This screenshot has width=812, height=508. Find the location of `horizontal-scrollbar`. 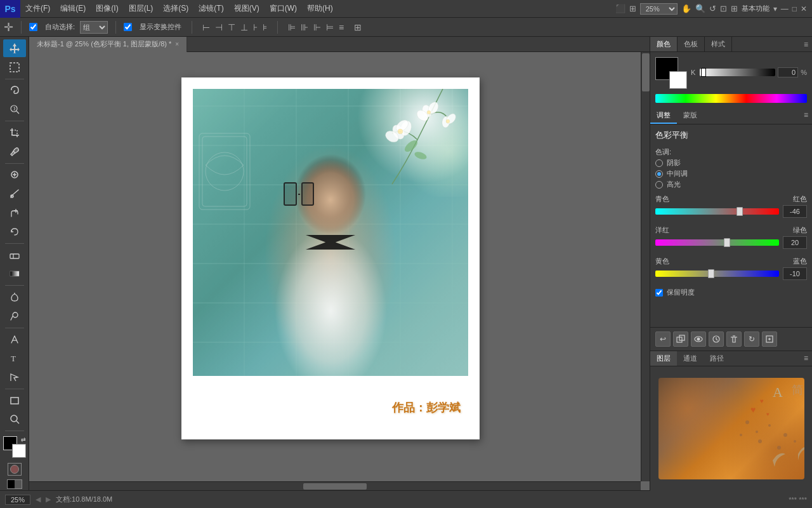

horizontal-scrollbar is located at coordinates (335, 486).